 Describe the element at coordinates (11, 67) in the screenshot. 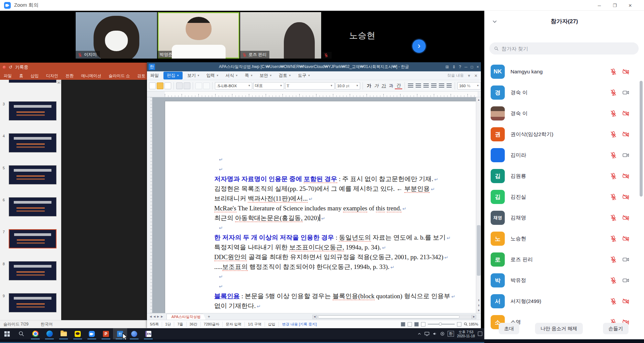

I see `undo-icon: ↺` at that location.